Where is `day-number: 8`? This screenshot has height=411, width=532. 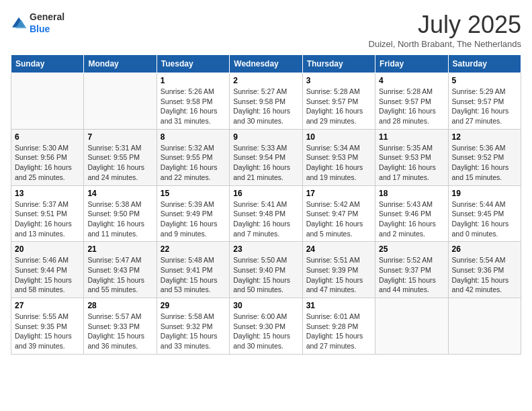 day-number: 8 is located at coordinates (193, 137).